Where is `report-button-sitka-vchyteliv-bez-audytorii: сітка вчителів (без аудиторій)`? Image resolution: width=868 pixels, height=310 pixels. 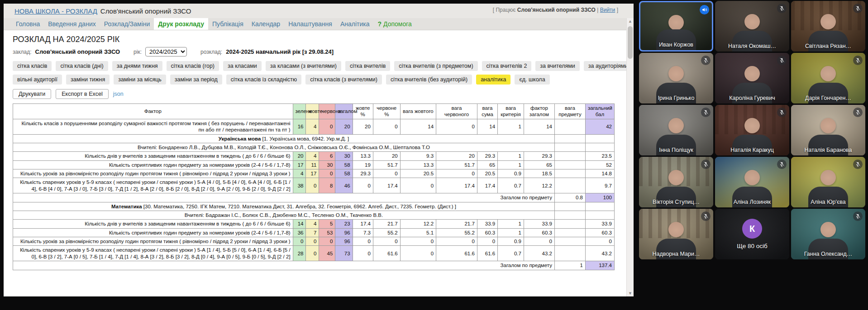 report-button-sitka-vchyteliv-bez-audytorii: сітка вчителів (без аудиторій) is located at coordinates (429, 80).